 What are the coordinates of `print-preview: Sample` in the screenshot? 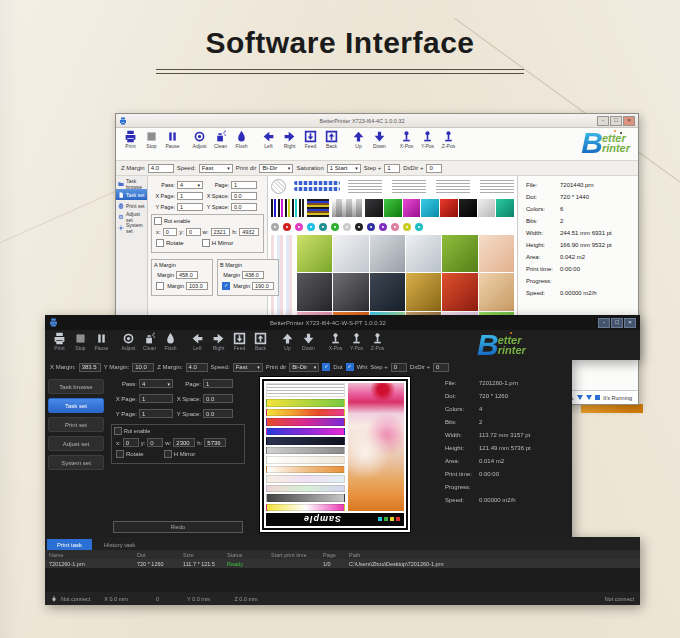 It's located at (335, 456).